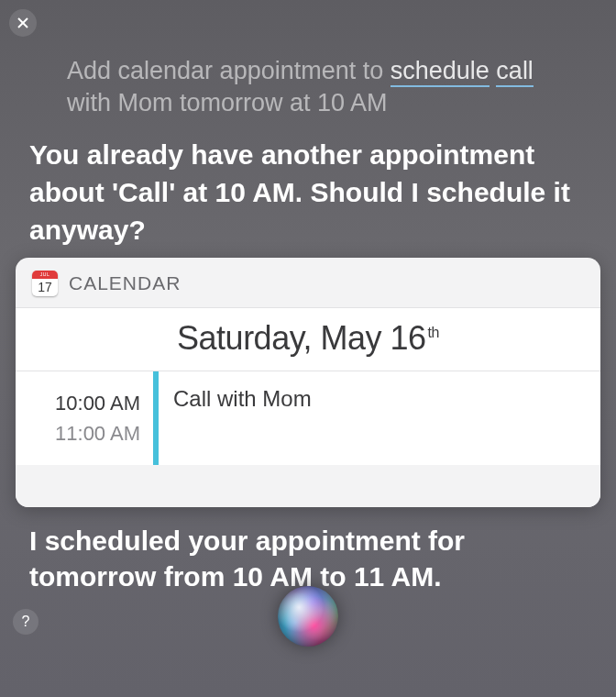 Image resolution: width=616 pixels, height=697 pixels. I want to click on help-button: ?, so click(26, 622).